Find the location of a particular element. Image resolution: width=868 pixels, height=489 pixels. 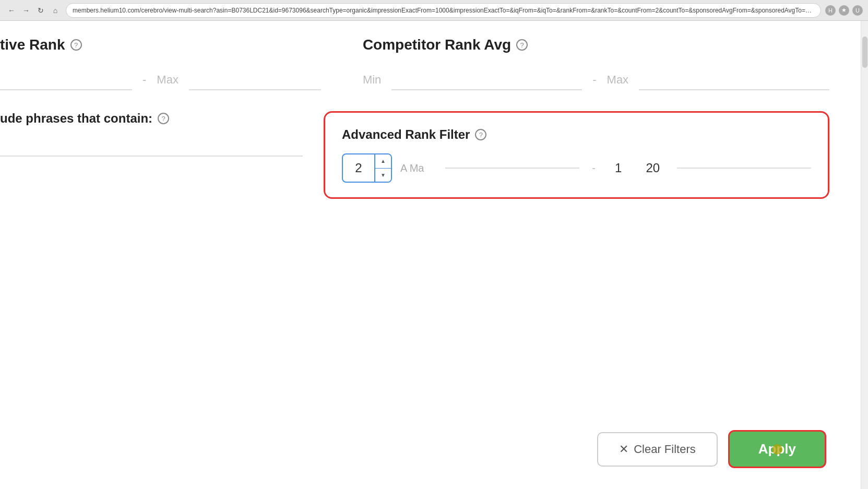

scrollbar-thumb is located at coordinates (865, 52).